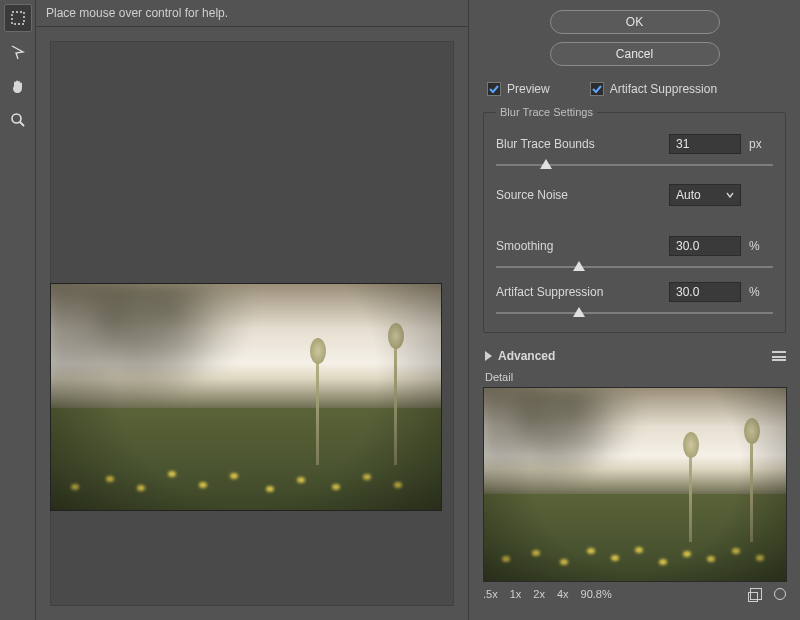  What do you see at coordinates (705, 246) in the screenshot?
I see `smoothing-input` at bounding box center [705, 246].